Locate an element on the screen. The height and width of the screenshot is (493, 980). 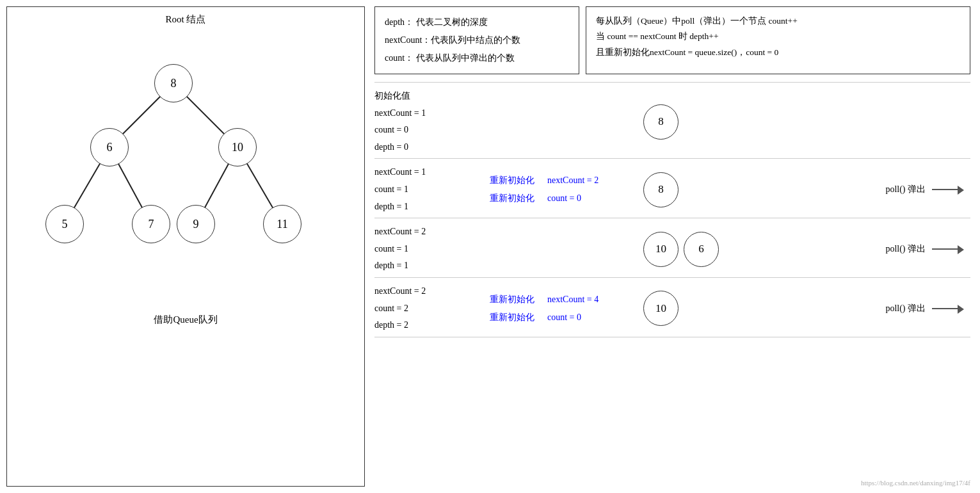
step0-queue-node-8: 8 is located at coordinates (661, 122).